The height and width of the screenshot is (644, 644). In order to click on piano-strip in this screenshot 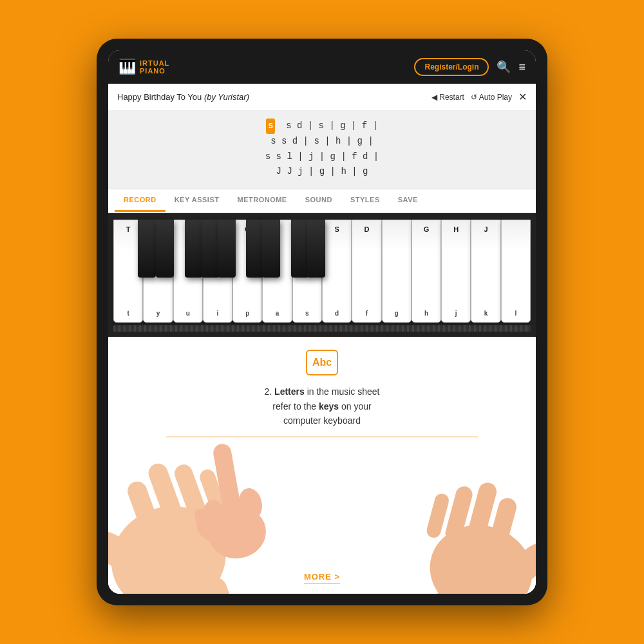, I will do `click(322, 328)`.